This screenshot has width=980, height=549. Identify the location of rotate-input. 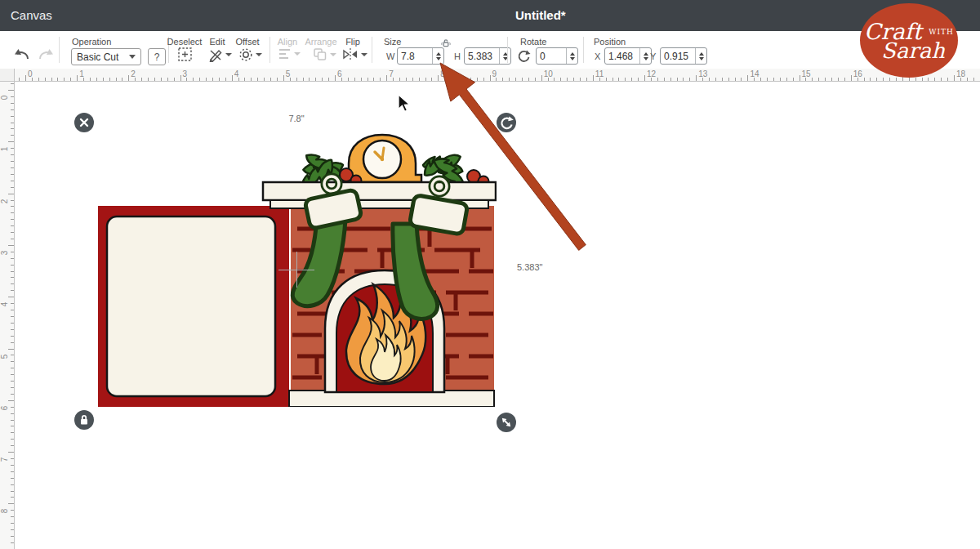
(551, 56).